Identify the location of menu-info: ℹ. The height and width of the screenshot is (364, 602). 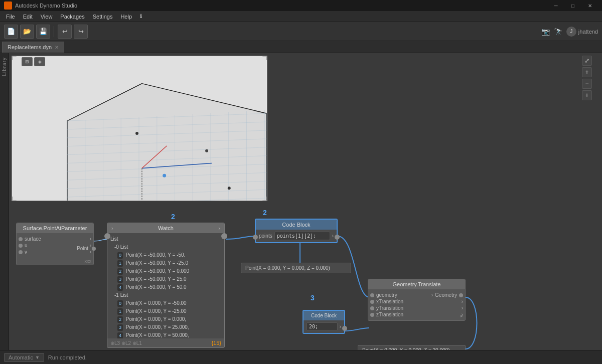
(141, 16).